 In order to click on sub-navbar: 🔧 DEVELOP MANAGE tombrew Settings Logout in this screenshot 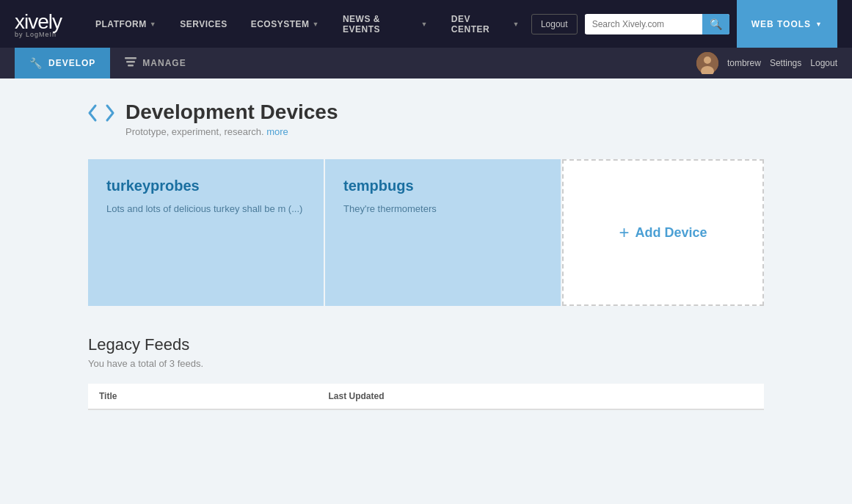, I will do `click(426, 63)`.